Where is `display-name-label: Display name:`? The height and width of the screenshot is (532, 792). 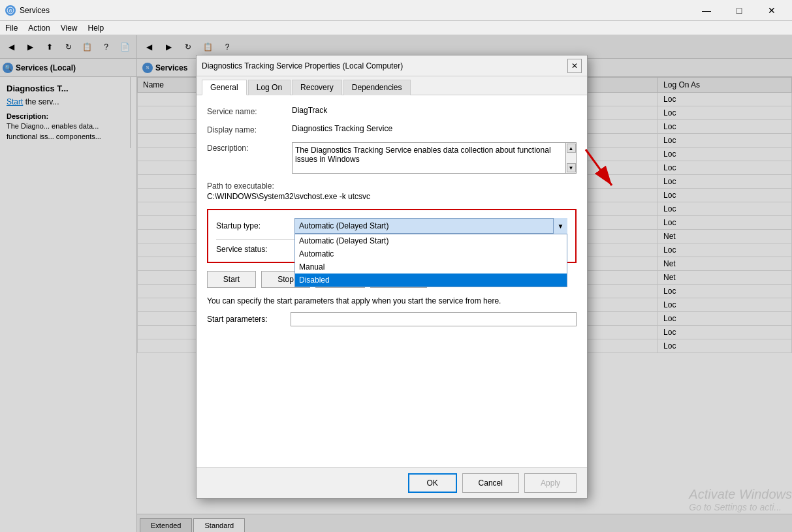
display-name-label: Display name: is located at coordinates (249, 129).